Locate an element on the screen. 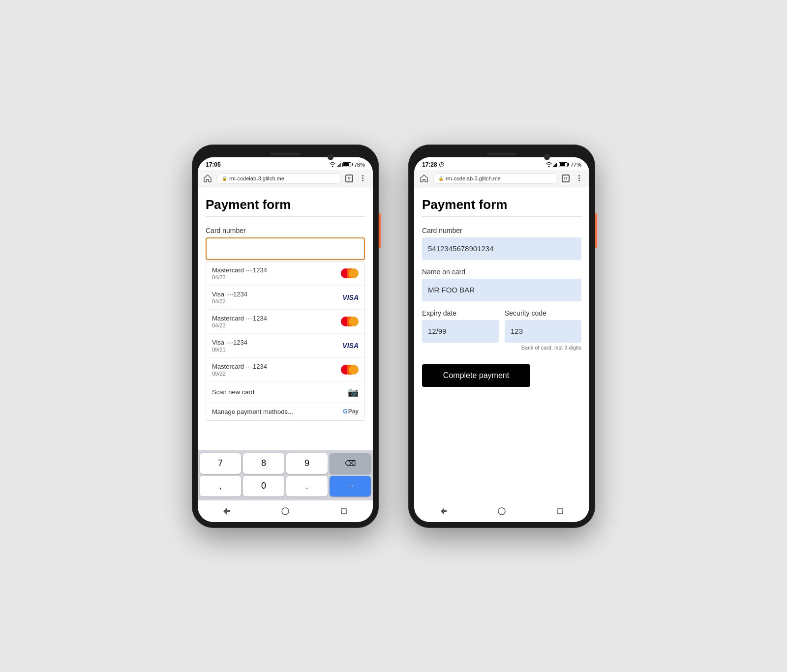  card-number-label-1: Card number is located at coordinates (285, 231).